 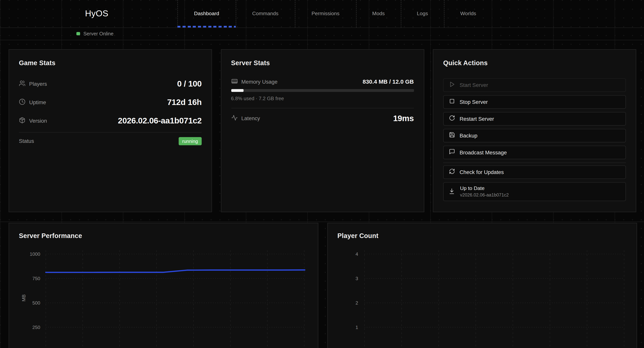 What do you see at coordinates (322, 131) in the screenshot?
I see `server-stats-card: Server Stats Memory Usage 830.4 MB / 12.…` at bounding box center [322, 131].